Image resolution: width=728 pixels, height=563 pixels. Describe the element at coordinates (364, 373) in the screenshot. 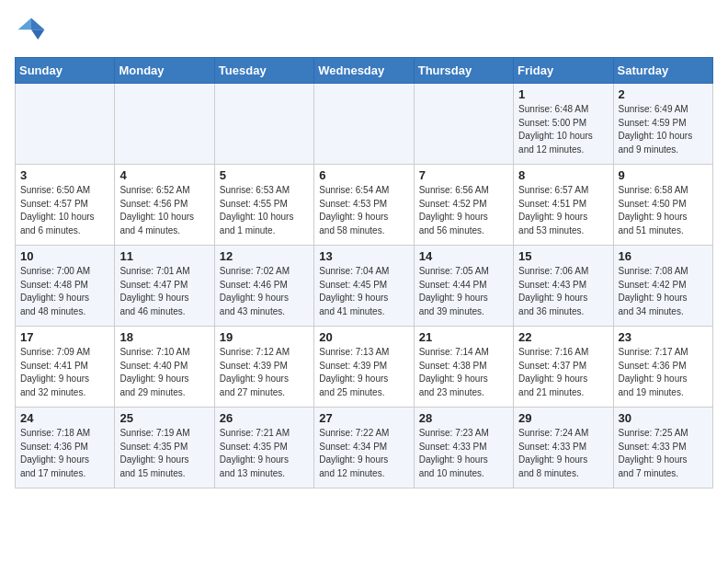

I see `day-info: Sunrise: 7:13 AM Sunset: 4:39 PM Dayligh…` at that location.